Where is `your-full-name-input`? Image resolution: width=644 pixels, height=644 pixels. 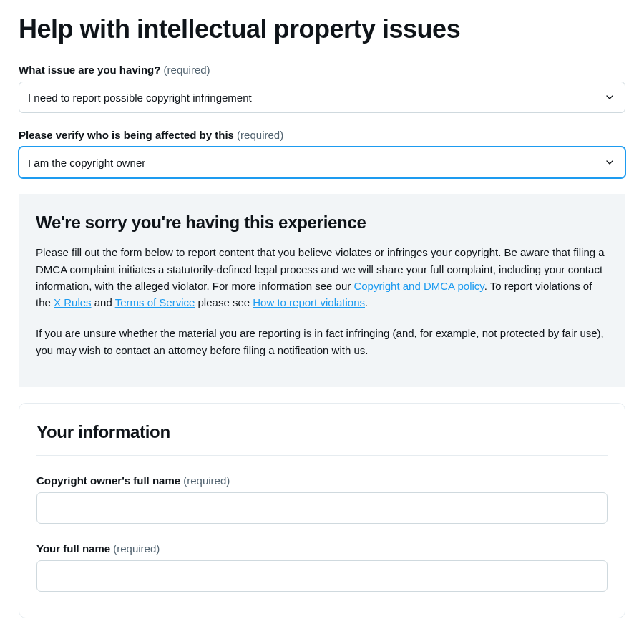 your-full-name-input is located at coordinates (322, 576).